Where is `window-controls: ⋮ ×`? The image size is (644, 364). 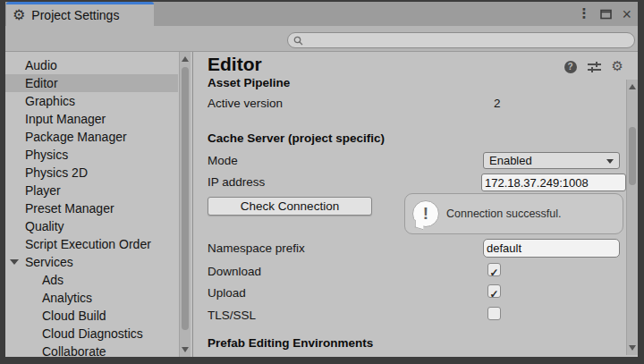 window-controls: ⋮ × is located at coordinates (605, 14).